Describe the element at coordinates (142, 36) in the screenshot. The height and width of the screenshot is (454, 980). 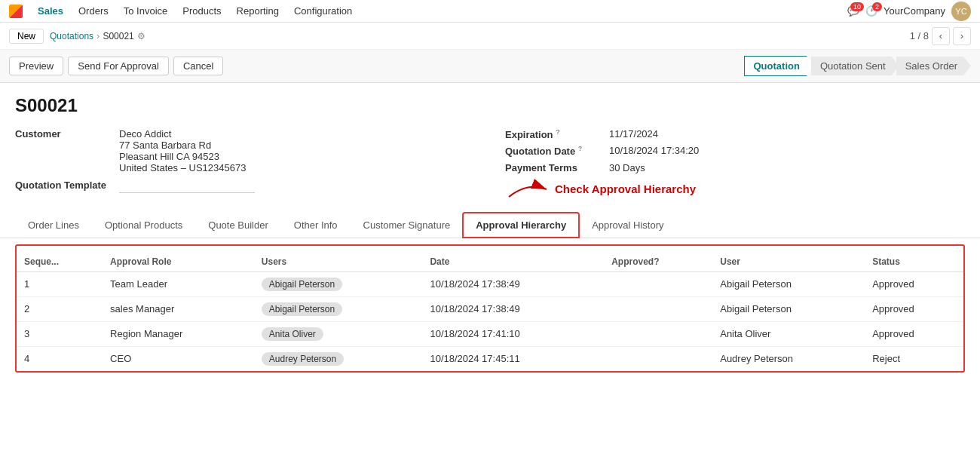
I see `gear-icon: ⚙` at that location.